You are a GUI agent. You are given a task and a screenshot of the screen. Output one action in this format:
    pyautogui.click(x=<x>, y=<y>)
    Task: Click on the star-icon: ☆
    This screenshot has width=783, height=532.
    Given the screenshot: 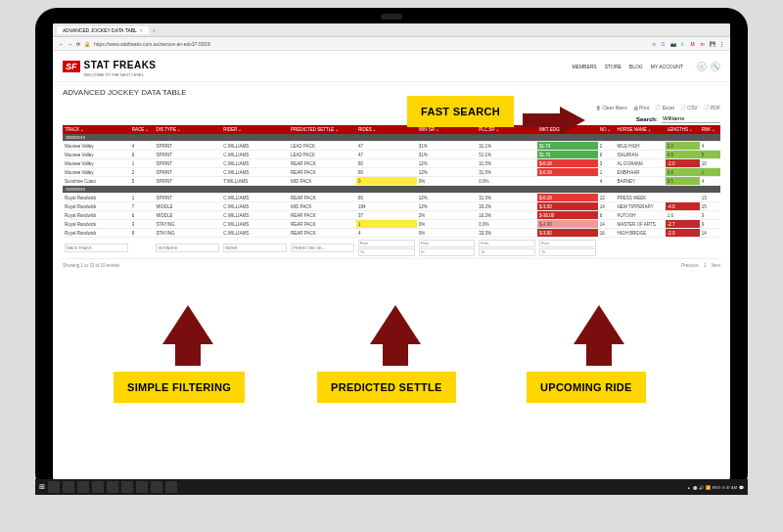 What is the action you would take?
    pyautogui.click(x=654, y=44)
    